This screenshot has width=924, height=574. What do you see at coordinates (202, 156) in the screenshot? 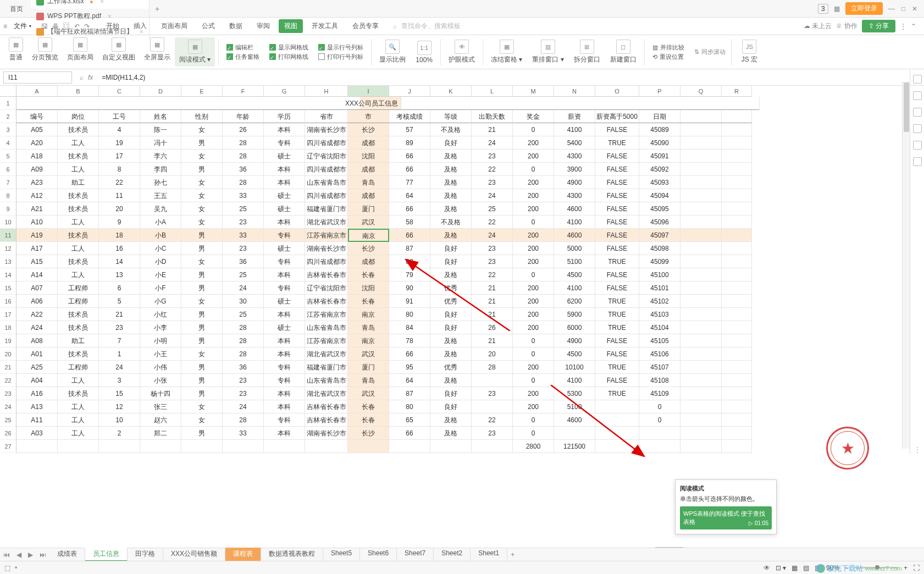
I see `cell: 女` at bounding box center [202, 156].